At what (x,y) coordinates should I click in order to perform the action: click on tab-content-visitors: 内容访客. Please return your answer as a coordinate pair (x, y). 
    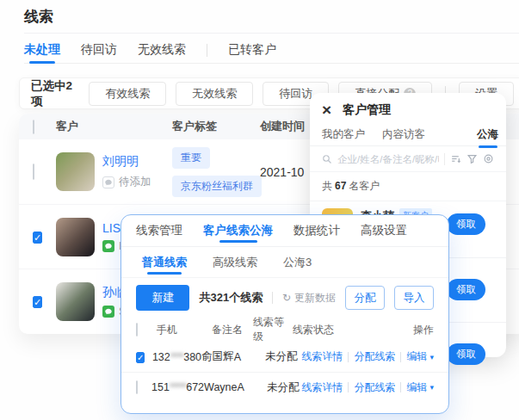
    Looking at the image, I should click on (404, 134).